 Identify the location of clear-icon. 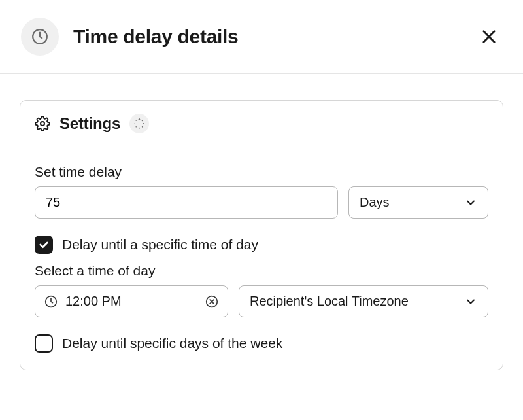
(212, 302).